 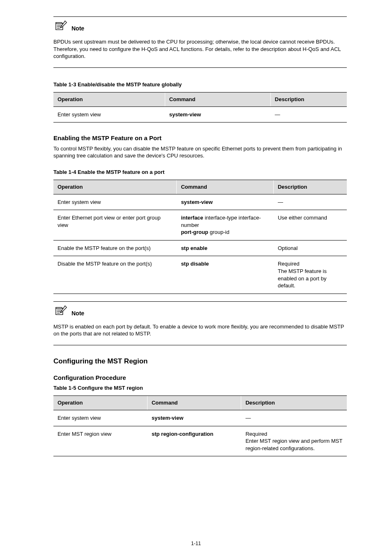 I want to click on table-caption: Table 1-5 Configure the MST region, so click(x=200, y=388).